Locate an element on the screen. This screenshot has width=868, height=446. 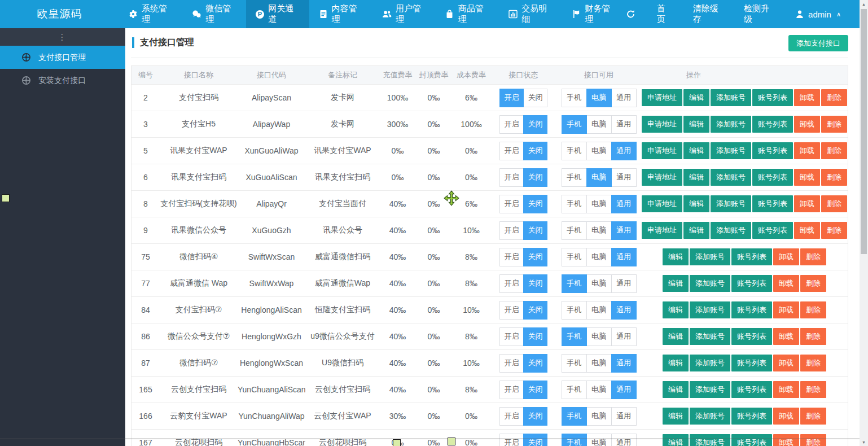
sidebar-item-install-pay-interface: 安装支付接口 is located at coordinates (63, 80).